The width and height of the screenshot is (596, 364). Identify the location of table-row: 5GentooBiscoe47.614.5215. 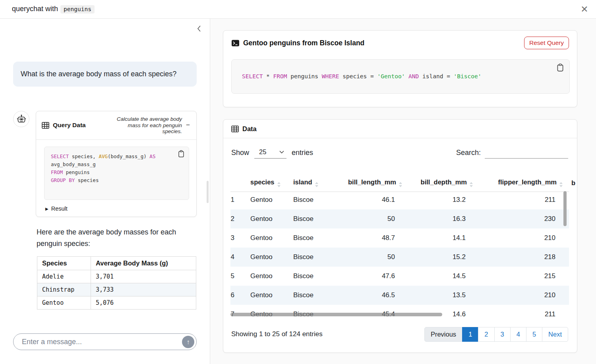
(400, 276).